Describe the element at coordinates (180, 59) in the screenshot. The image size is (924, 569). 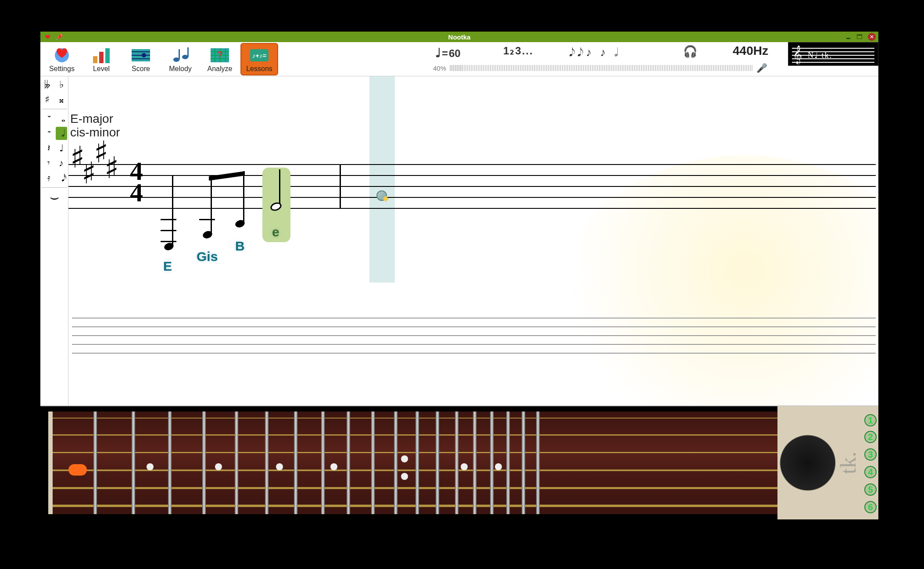
I see `melody-button: Melody` at that location.